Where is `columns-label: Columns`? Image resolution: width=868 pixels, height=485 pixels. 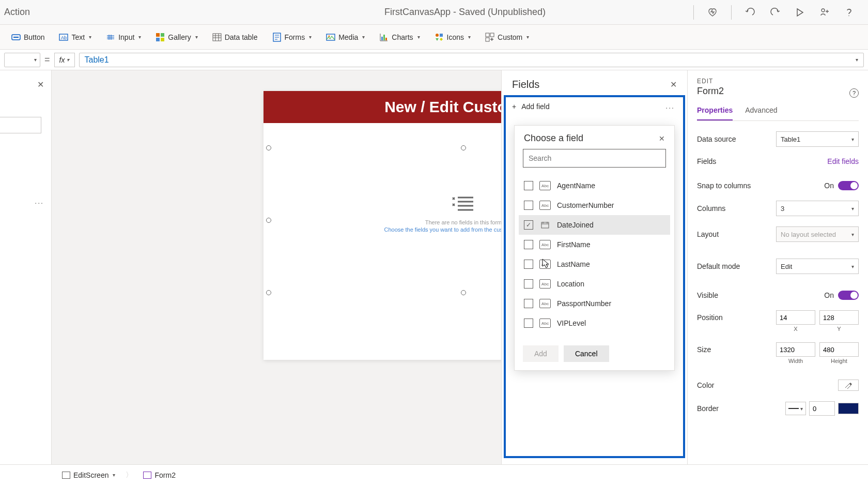 columns-label: Columns is located at coordinates (711, 208).